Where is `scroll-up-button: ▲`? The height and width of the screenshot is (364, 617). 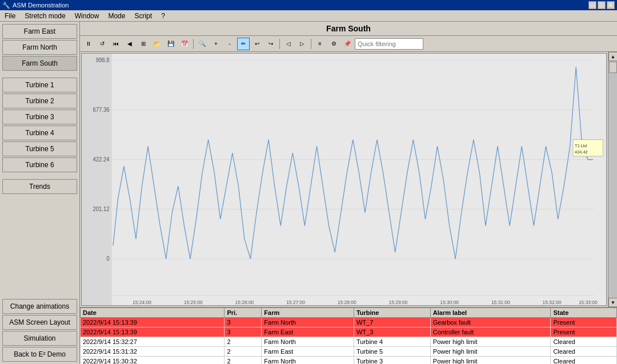 scroll-up-button: ▲ is located at coordinates (612, 56).